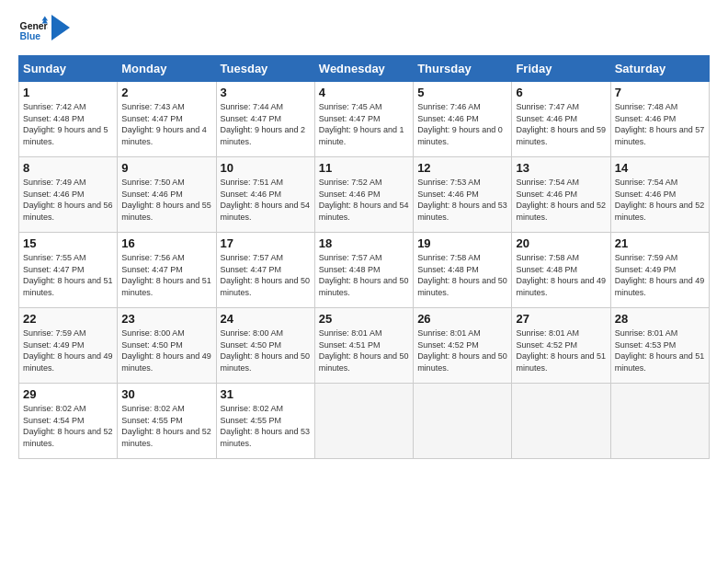  I want to click on day-number: 13, so click(561, 167).